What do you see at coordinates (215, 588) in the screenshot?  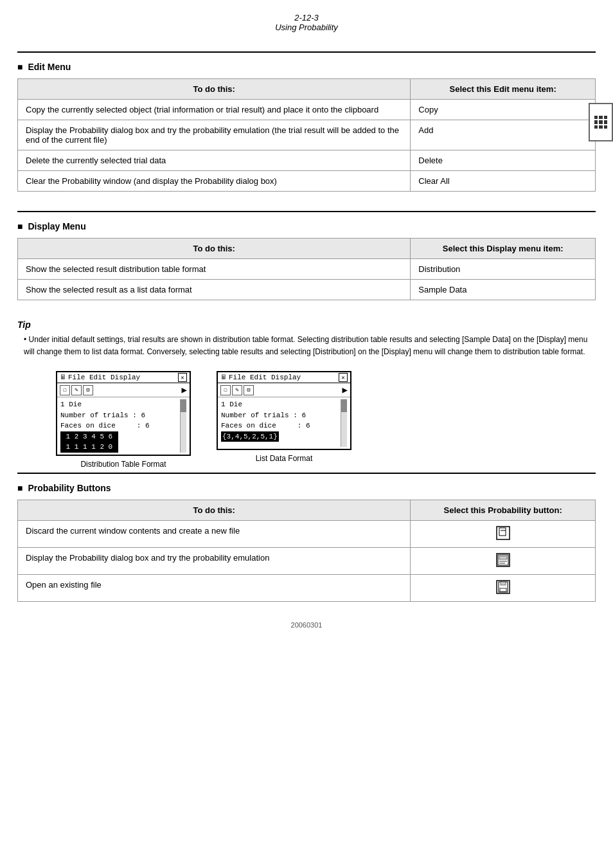 I see `prob-action-cell: Open an existing file` at bounding box center [215, 588].